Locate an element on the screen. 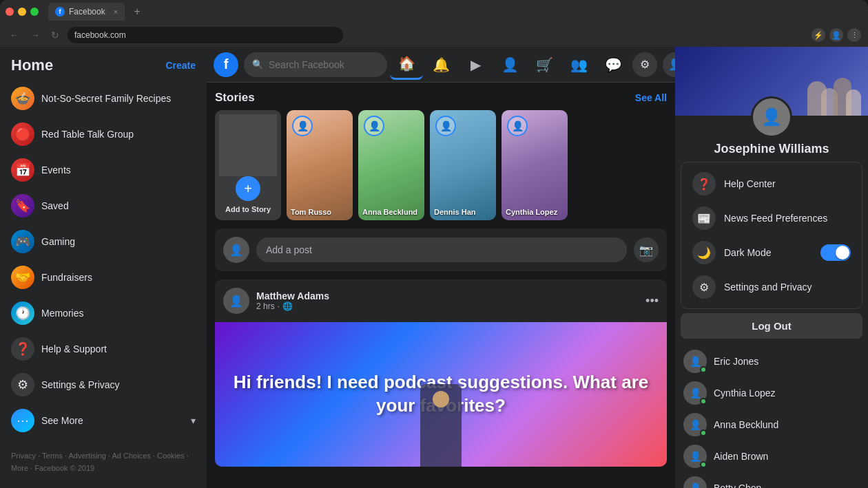  story-card-tom-russo: 👤 Tom Russo is located at coordinates (320, 165).